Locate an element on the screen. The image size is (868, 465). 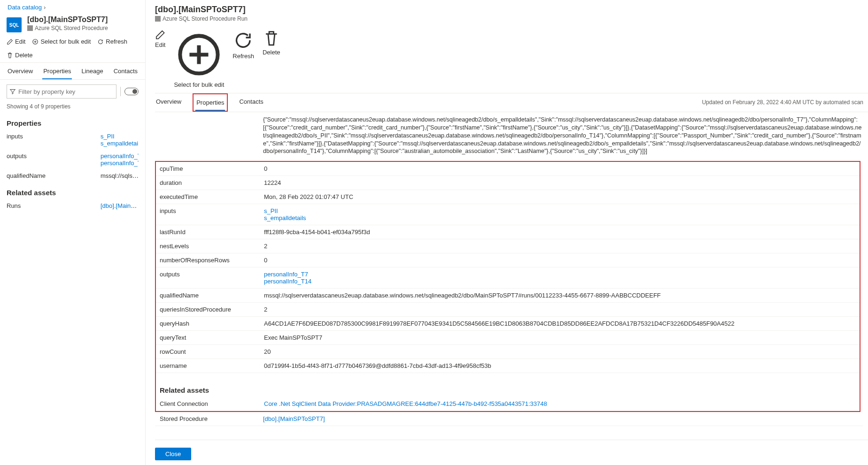
val-queriesinsp: 2 is located at coordinates (562, 310).